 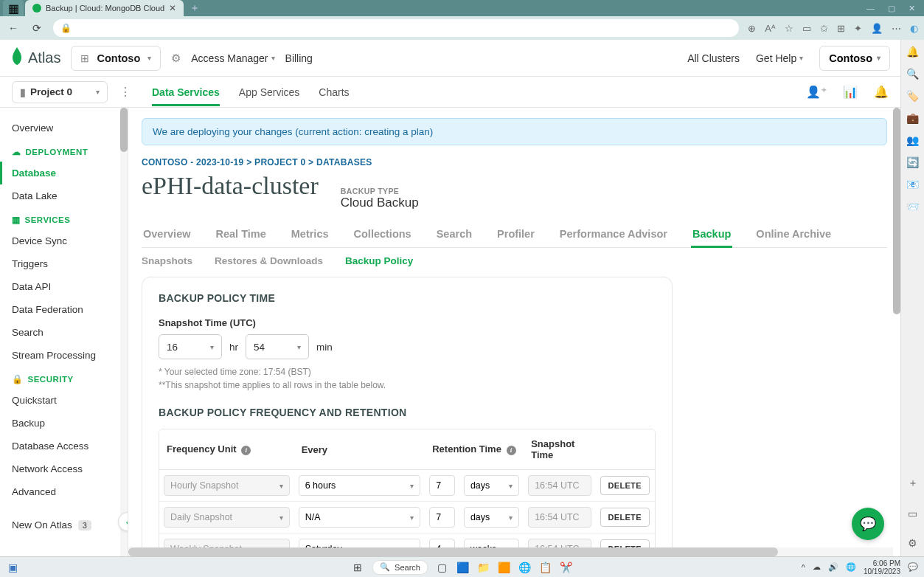 I want to click on text-size-icon: Aᴬ, so click(x=770, y=28).